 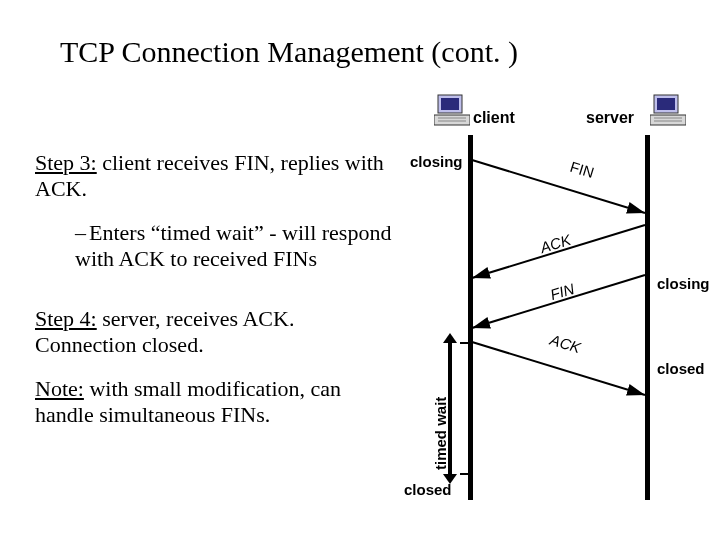 I want to click on timed-wait-label: timed wait, so click(x=440, y=434).